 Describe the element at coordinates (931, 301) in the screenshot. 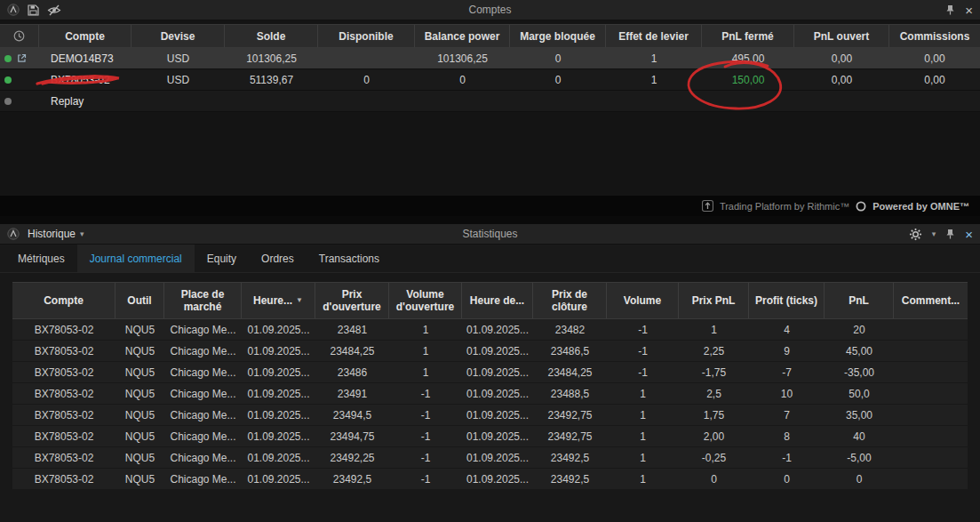

I see `column-header: Comment...` at that location.